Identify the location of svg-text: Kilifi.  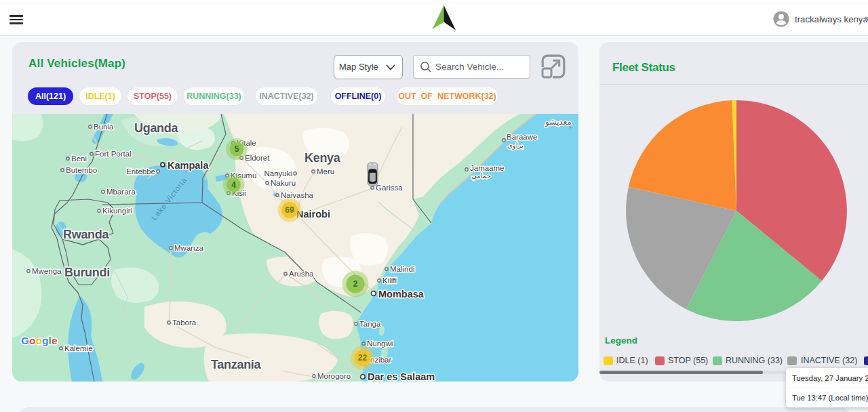
(389, 281).